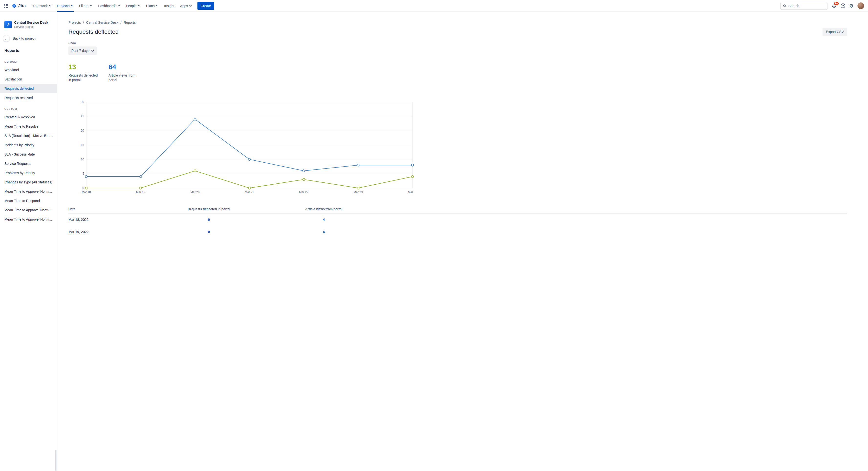 The width and height of the screenshot is (868, 471). I want to click on project-header: Central Service Desk Service project, so click(28, 20).